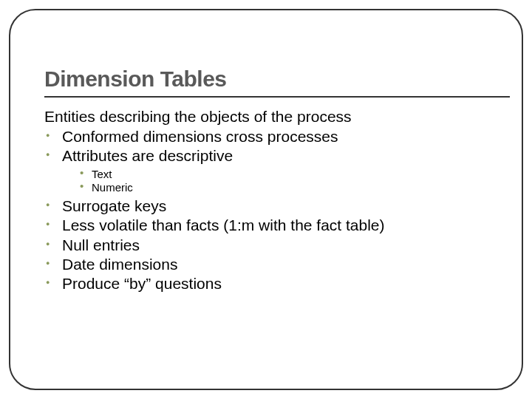 The height and width of the screenshot is (399, 532). I want to click on list-item-label: Attributes are descriptive, so click(148, 155).